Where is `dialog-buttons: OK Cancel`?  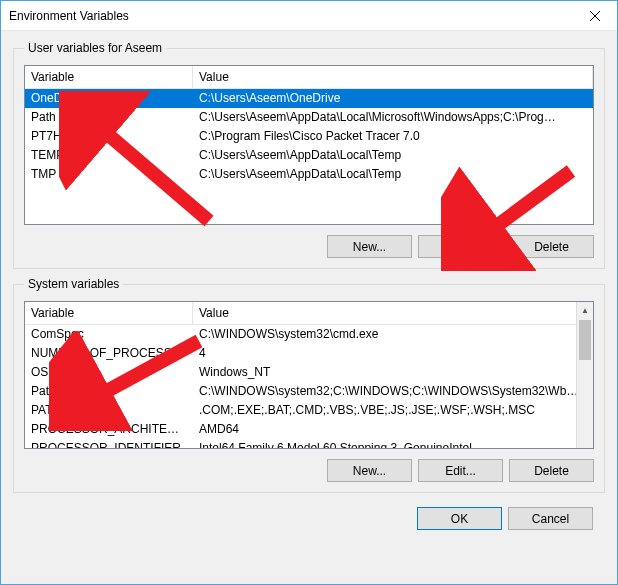
dialog-buttons: OK Cancel is located at coordinates (309, 516).